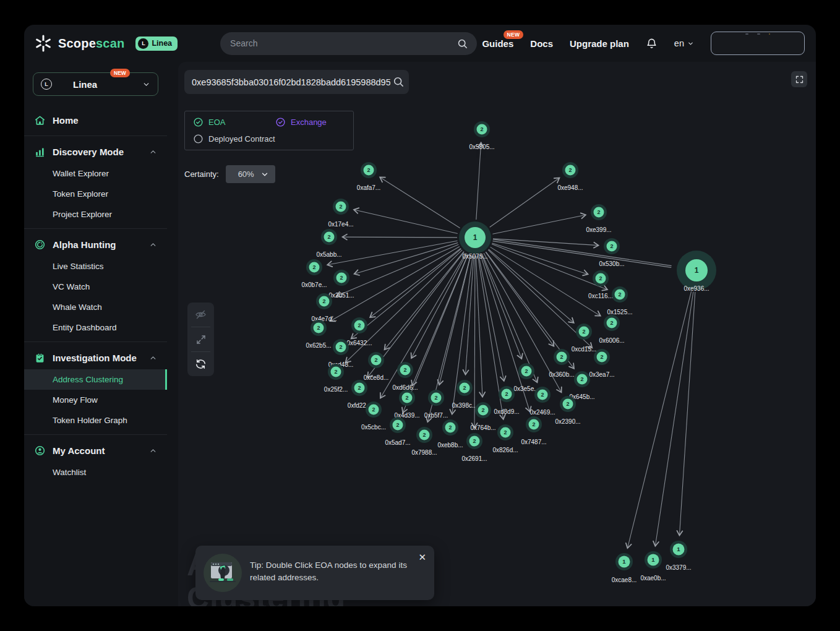  What do you see at coordinates (95, 380) in the screenshot?
I see `sidebar-subitem-address-clustering: Address Clustering` at bounding box center [95, 380].